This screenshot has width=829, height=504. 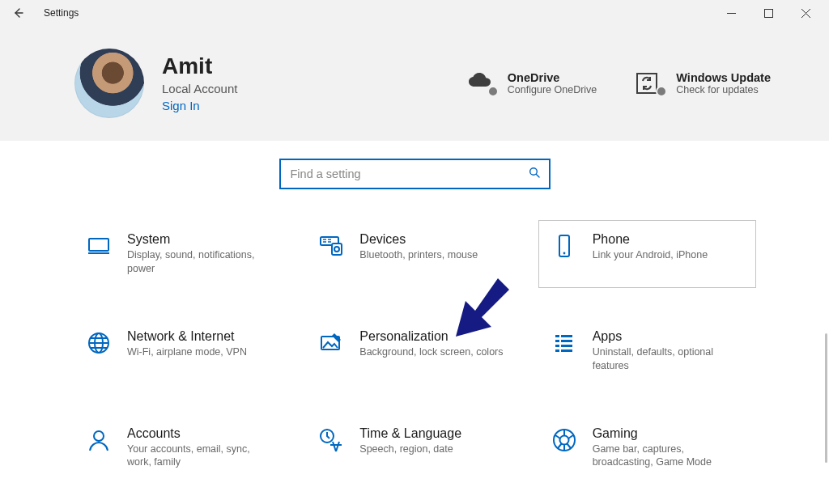 What do you see at coordinates (648, 351) in the screenshot?
I see `category-apps: Apps Uninstall, defaults, optional featu…` at bounding box center [648, 351].